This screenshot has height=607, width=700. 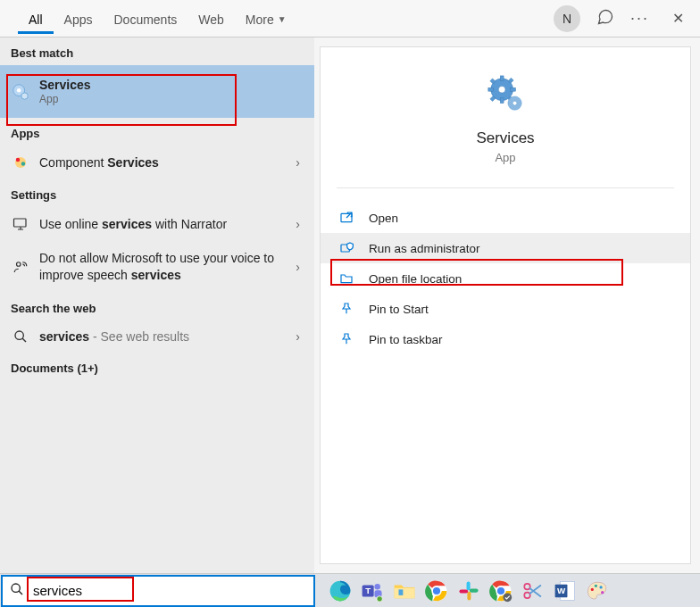 I want to click on services-app-icon, so click(x=505, y=95).